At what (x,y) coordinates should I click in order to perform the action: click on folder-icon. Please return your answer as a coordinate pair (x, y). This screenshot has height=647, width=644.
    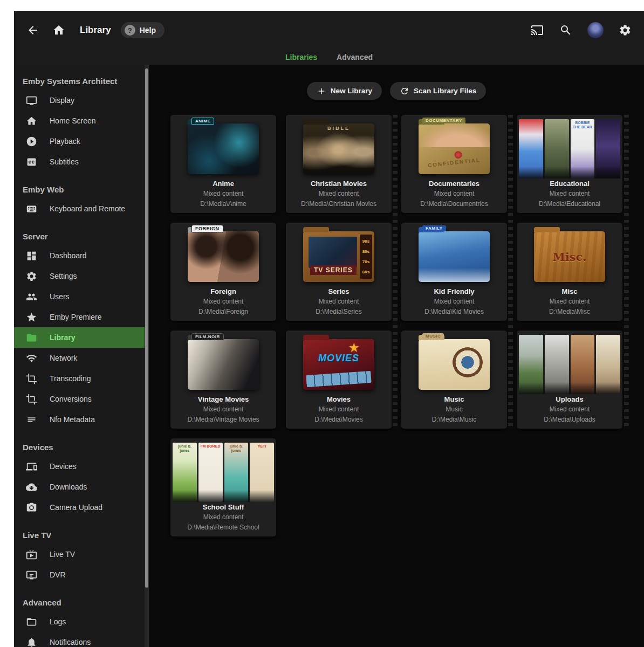
    Looking at the image, I should click on (31, 338).